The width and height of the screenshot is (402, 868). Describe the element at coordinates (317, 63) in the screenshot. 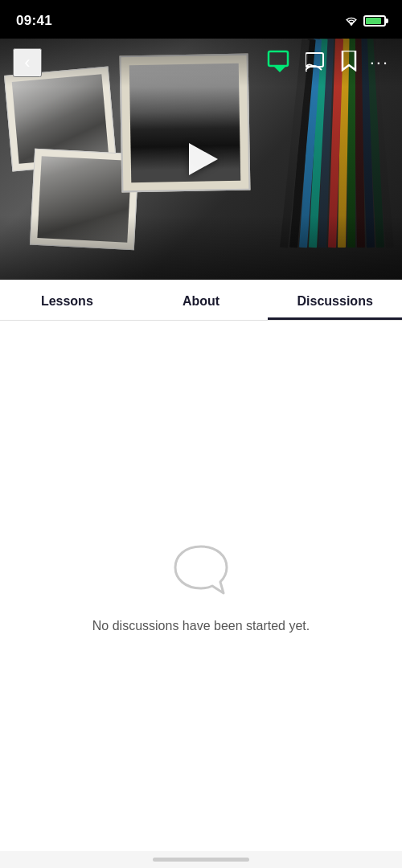

I see `cast-button` at that location.